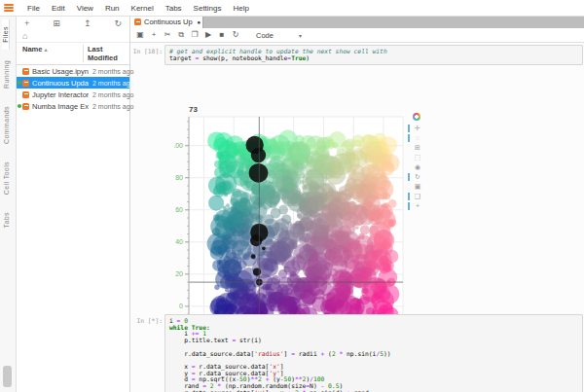 The height and width of the screenshot is (392, 584). I want to click on cell-prompt: In [*]:, so click(148, 353).